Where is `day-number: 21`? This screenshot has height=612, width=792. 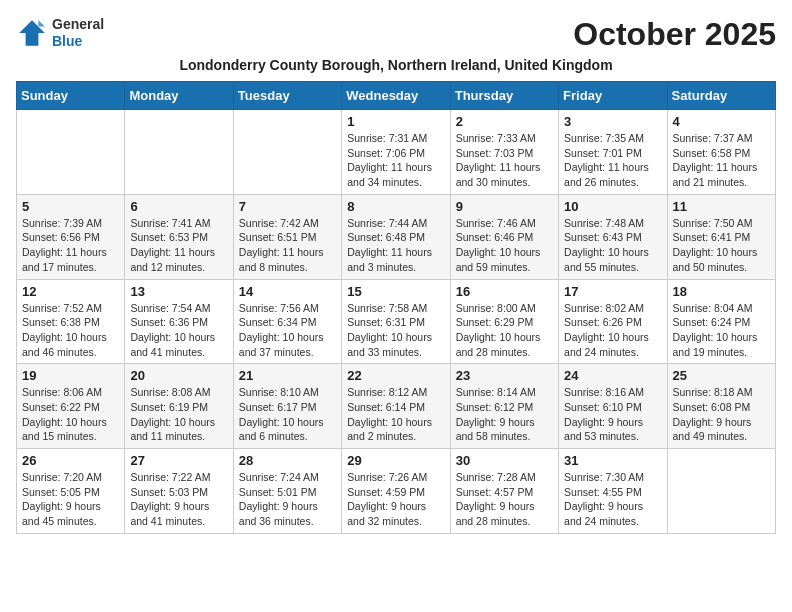 day-number: 21 is located at coordinates (288, 376).